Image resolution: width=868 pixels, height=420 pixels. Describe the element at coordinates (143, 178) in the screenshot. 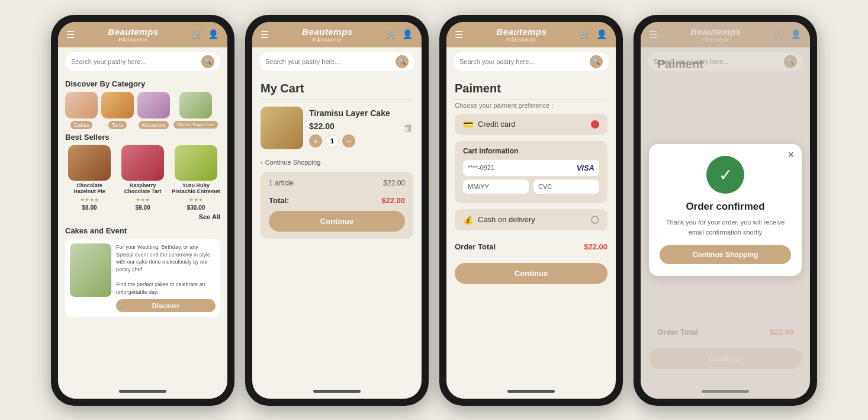

I see `product-rasp: Raspberry Chocolate Tart ★★★ $9.00` at that location.